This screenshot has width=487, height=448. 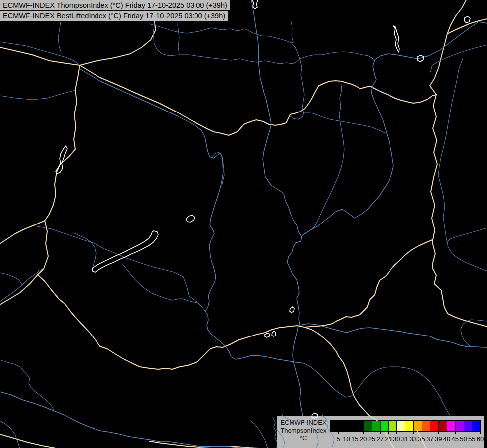 What do you see at coordinates (125, 252) in the screenshot?
I see `lake-balaton` at bounding box center [125, 252].